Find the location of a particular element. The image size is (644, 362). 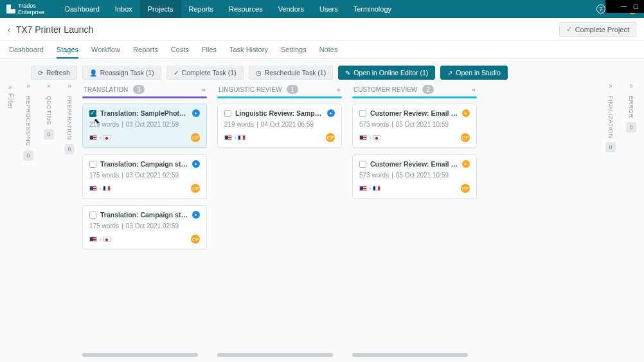

collapsed-stage-finalization: »FINALIZATION0 is located at coordinates (611, 220).